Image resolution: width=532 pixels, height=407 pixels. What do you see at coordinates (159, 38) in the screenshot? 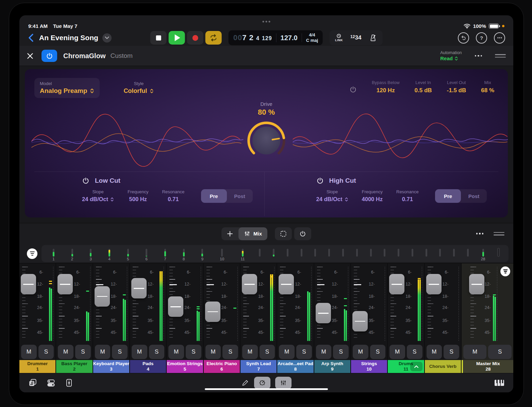
I see `stop-button` at bounding box center [159, 38].